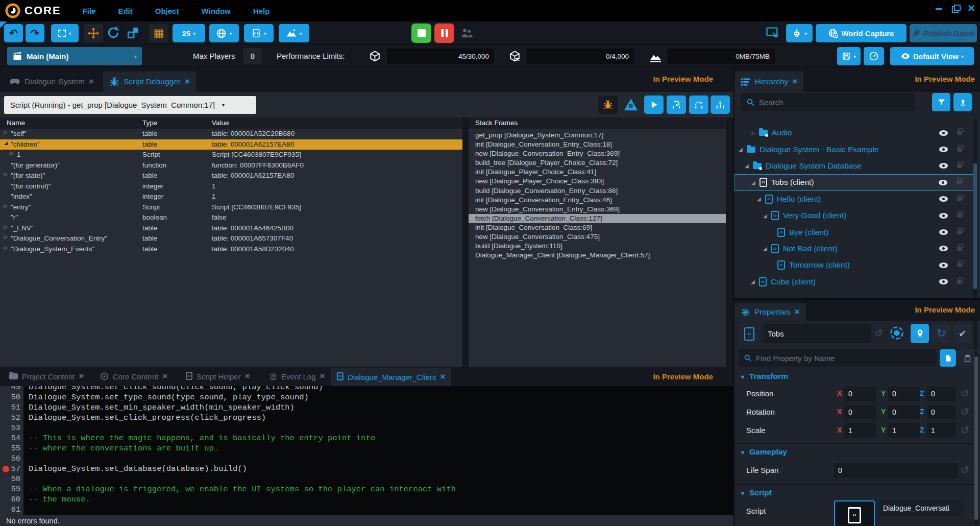  Describe the element at coordinates (764, 452) in the screenshot. I see `section-gameplay: Gameplay` at that location.